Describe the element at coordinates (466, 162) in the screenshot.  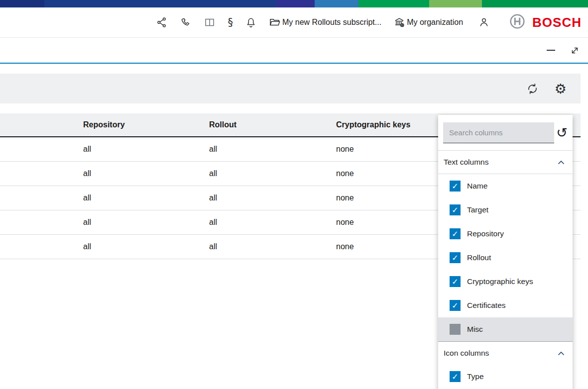
I see `section-title: Text columns` at that location.